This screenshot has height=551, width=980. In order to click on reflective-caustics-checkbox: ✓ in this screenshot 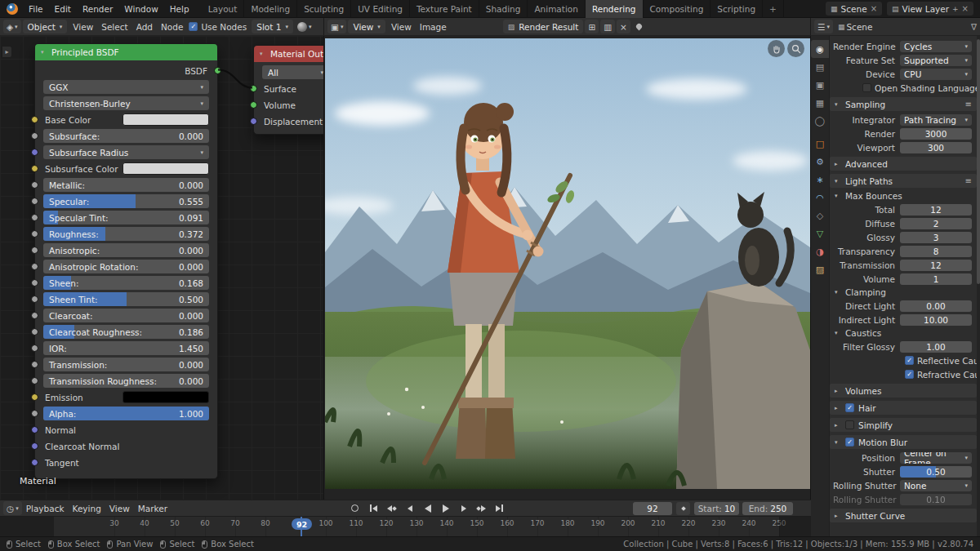, I will do `click(910, 361)`.